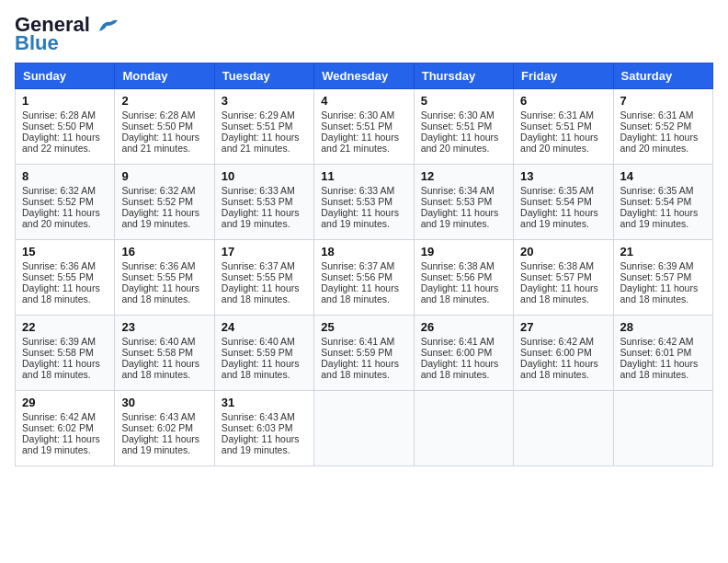  Describe the element at coordinates (563, 202) in the screenshot. I see `calendar-cell: 13Sunrise: 6:35 AMSunset: 5:54 PMDayligh…` at that location.